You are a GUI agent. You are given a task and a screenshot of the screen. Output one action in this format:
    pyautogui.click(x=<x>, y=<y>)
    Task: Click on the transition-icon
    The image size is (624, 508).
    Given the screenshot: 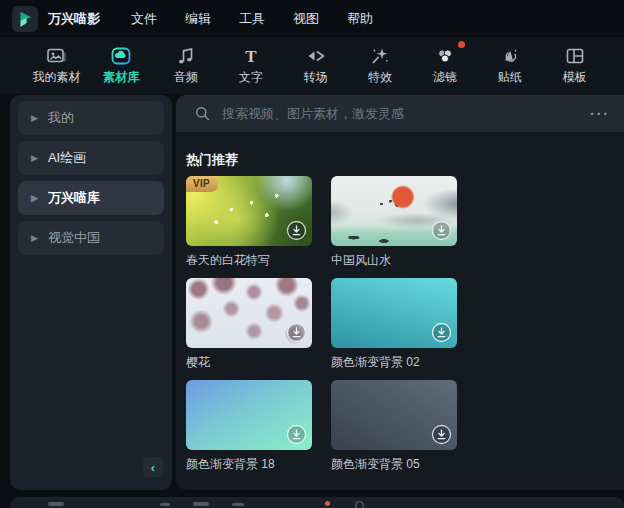 What is the action you would take?
    pyautogui.click(x=316, y=56)
    